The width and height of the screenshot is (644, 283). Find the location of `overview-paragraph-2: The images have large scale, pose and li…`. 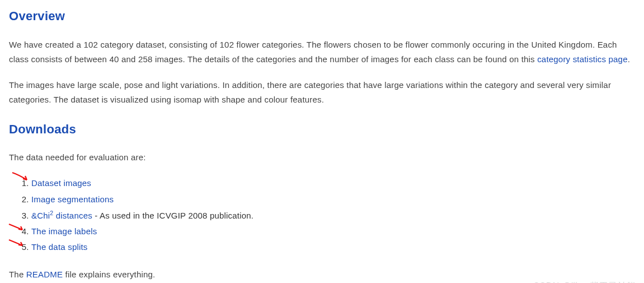

overview-paragraph-2: The images have large scale, pose and li… is located at coordinates (322, 93).